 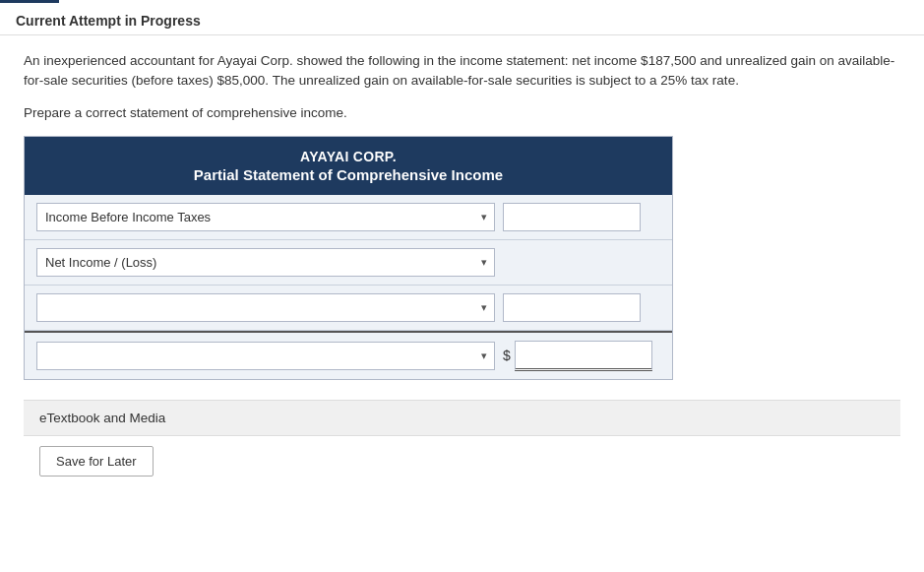 I want to click on row1-select: Income Before Income Taxes, so click(x=266, y=217).